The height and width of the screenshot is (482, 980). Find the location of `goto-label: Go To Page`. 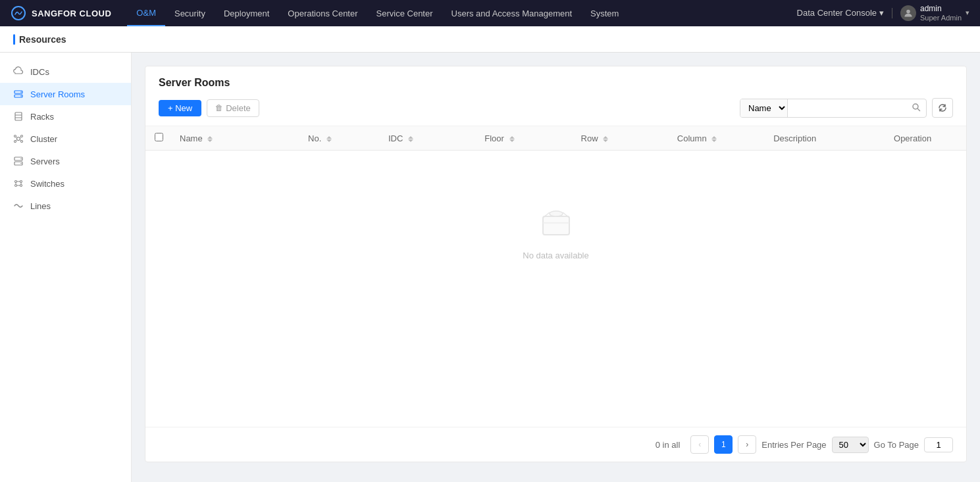

goto-label: Go To Page is located at coordinates (896, 445).